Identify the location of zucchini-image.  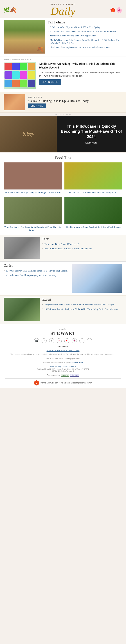
(93, 210).